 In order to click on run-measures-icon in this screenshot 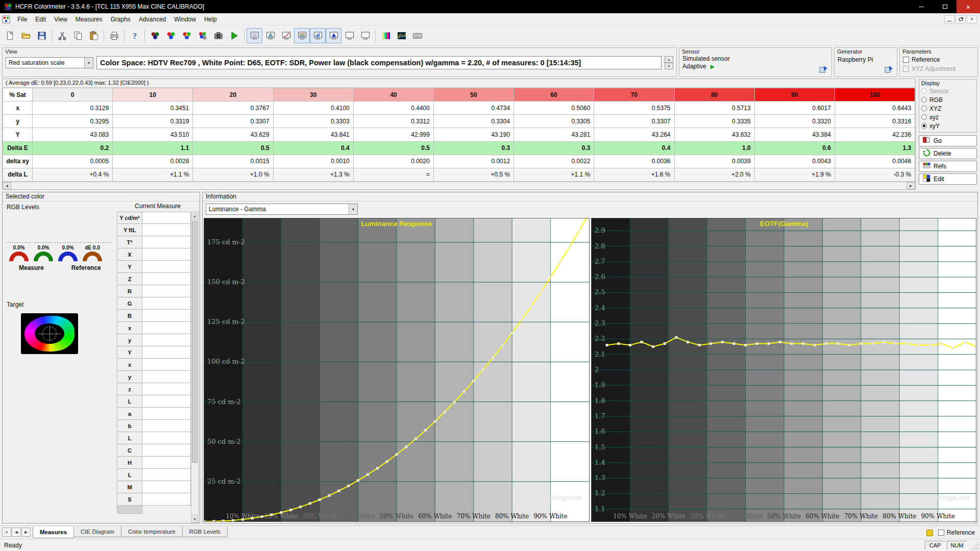, I will do `click(234, 36)`.